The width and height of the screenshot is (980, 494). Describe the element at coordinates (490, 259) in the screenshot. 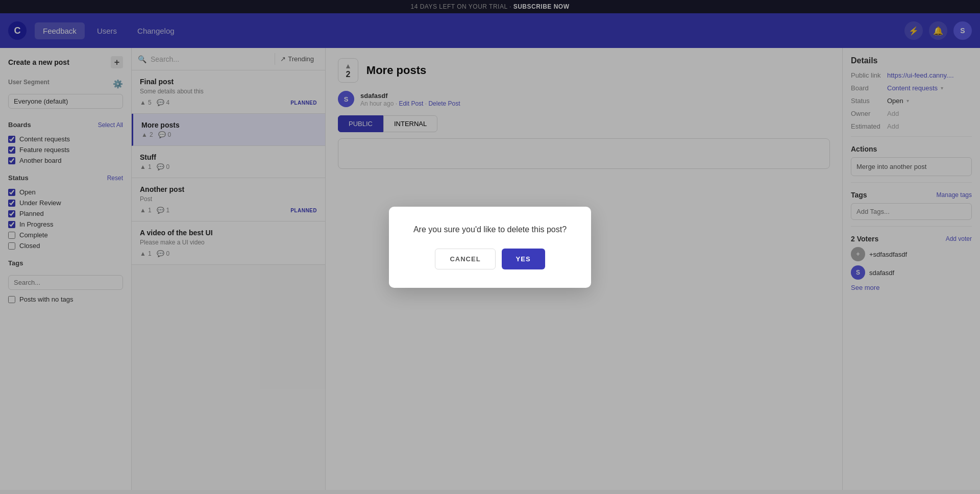

I see `modal-buttons: CANCEL YES` at that location.